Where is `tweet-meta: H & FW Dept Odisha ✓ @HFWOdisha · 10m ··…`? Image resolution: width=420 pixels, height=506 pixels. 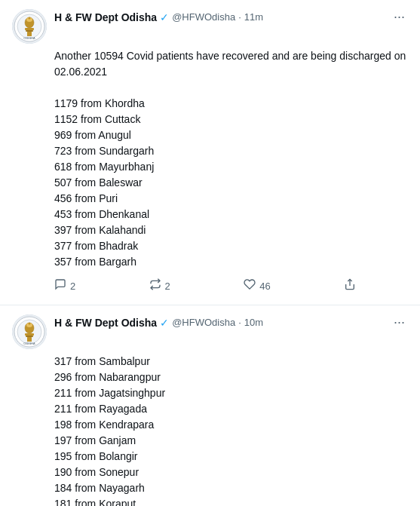
tweet-meta: H & FW Dept Odisha ✓ @HFWOdisha · 10m ··… is located at coordinates (231, 323).